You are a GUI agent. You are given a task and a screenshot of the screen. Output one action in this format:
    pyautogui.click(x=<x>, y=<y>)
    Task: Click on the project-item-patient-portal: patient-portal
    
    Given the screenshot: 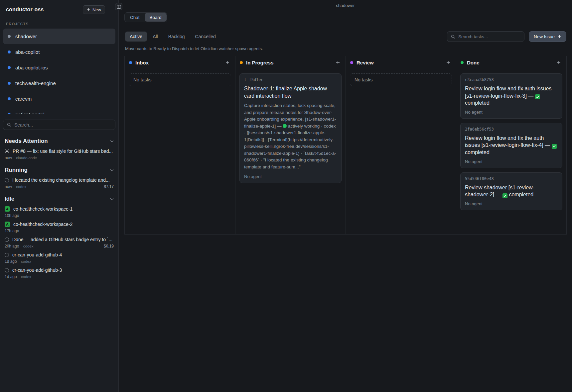 What is the action you would take?
    pyautogui.click(x=59, y=110)
    